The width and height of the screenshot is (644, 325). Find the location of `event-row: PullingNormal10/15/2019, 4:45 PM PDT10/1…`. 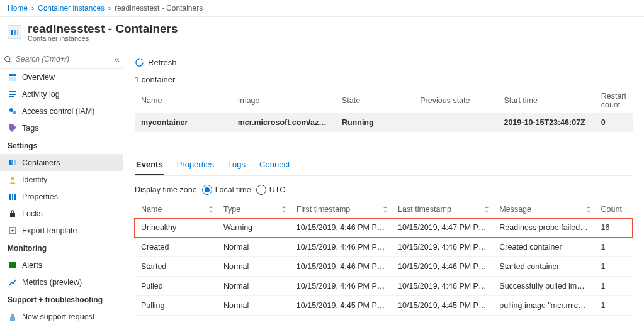

event-row: PullingNormal10/15/2019, 4:45 PM PDT10/1… is located at coordinates (384, 306).